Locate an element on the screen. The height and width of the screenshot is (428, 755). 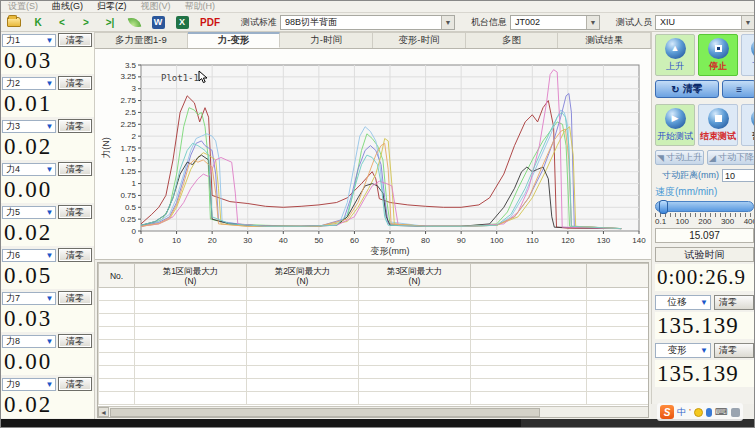
scroll-left-icon: ◄ is located at coordinates (104, 412).